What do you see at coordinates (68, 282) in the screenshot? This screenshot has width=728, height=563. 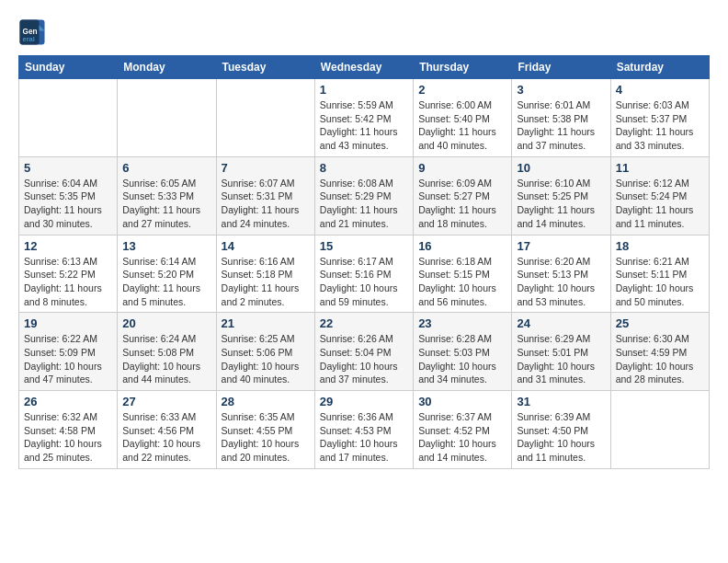 I see `day-info: Sunrise: 6:13 AMSunset: 5:22 PMDaylight:…` at bounding box center [68, 282].